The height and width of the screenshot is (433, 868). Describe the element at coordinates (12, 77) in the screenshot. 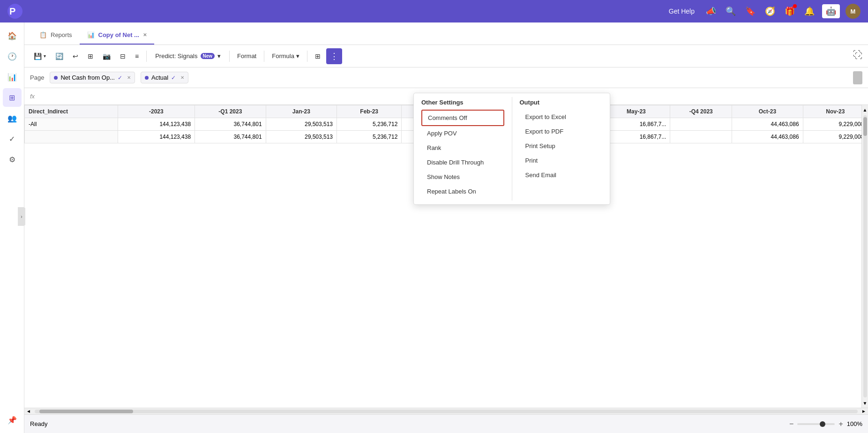

I see `sidebar-item-chart: 📊` at that location.